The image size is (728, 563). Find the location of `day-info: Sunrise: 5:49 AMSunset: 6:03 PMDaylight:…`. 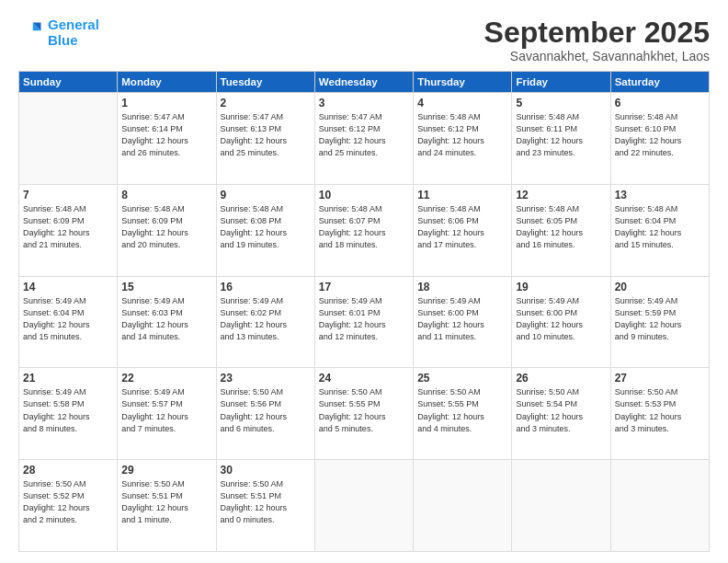

day-info: Sunrise: 5:49 AMSunset: 6:03 PMDaylight:… is located at coordinates (166, 319).